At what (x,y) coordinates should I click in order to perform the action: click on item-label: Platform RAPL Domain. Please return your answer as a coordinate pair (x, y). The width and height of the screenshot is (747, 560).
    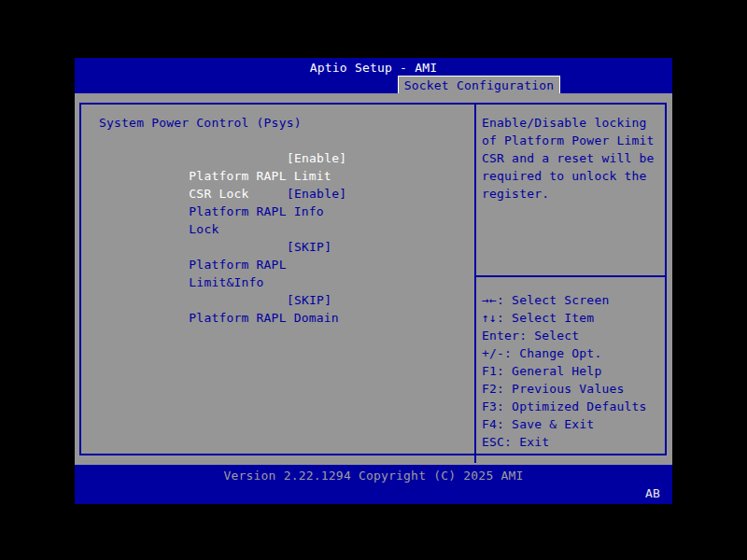
    Looking at the image, I should click on (263, 317).